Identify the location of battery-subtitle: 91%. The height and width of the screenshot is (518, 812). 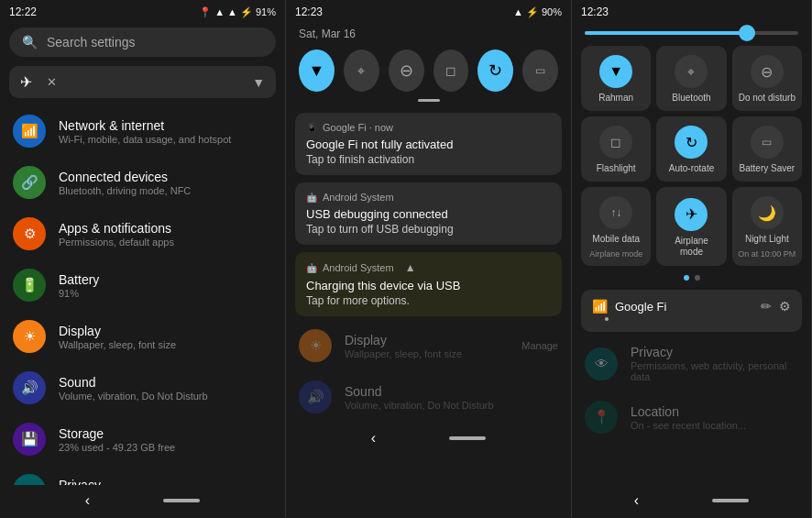
(165, 293).